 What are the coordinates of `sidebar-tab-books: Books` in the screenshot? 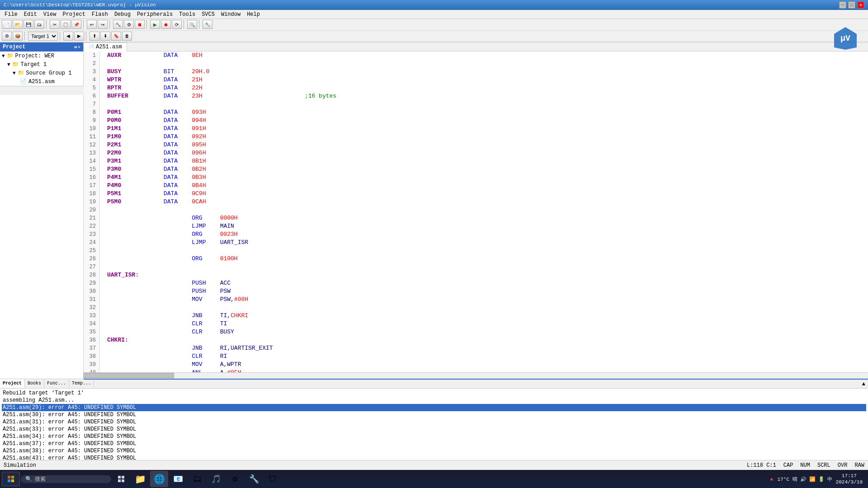 It's located at (34, 383).